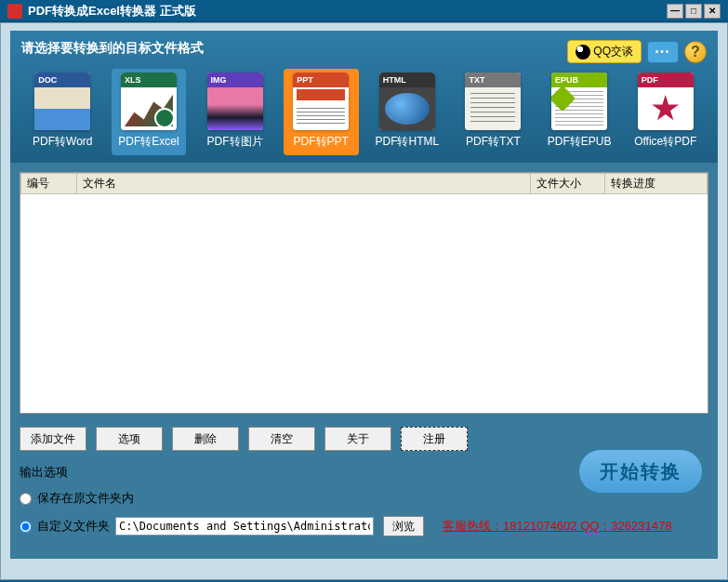 This screenshot has width=728, height=582. Describe the element at coordinates (15, 11) in the screenshot. I see `app-icon` at that location.